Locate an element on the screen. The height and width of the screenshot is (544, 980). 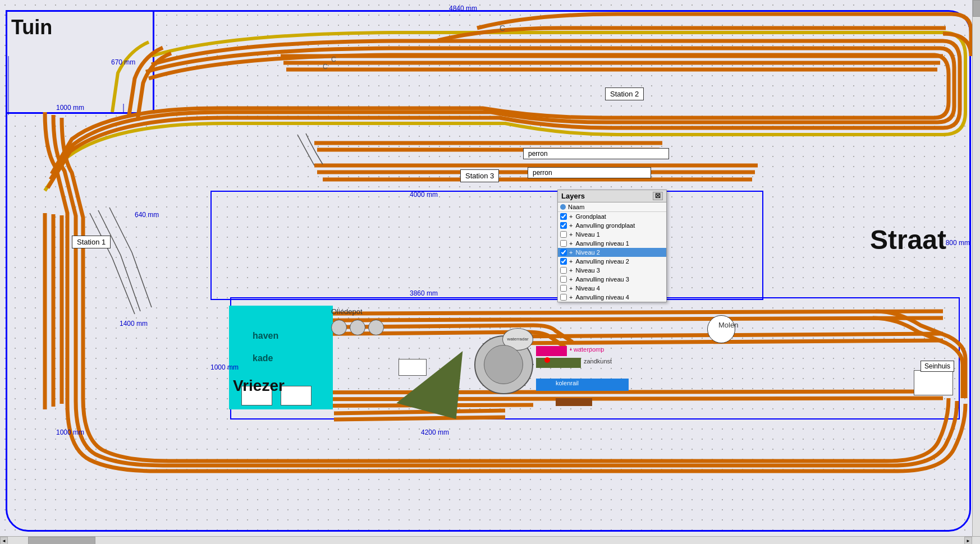
seinhuis-label: Seinhuis is located at coordinates (937, 366).